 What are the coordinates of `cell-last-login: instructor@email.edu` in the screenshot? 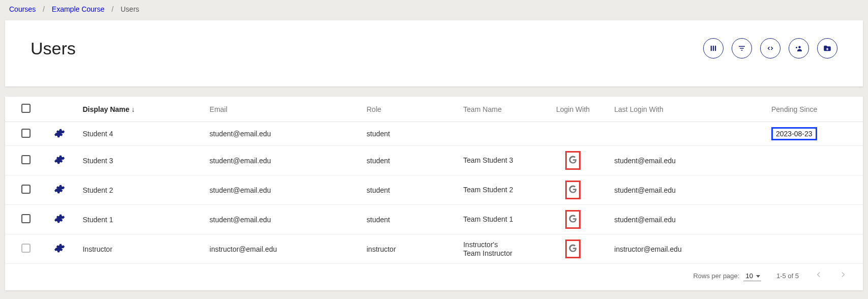 It's located at (688, 249).